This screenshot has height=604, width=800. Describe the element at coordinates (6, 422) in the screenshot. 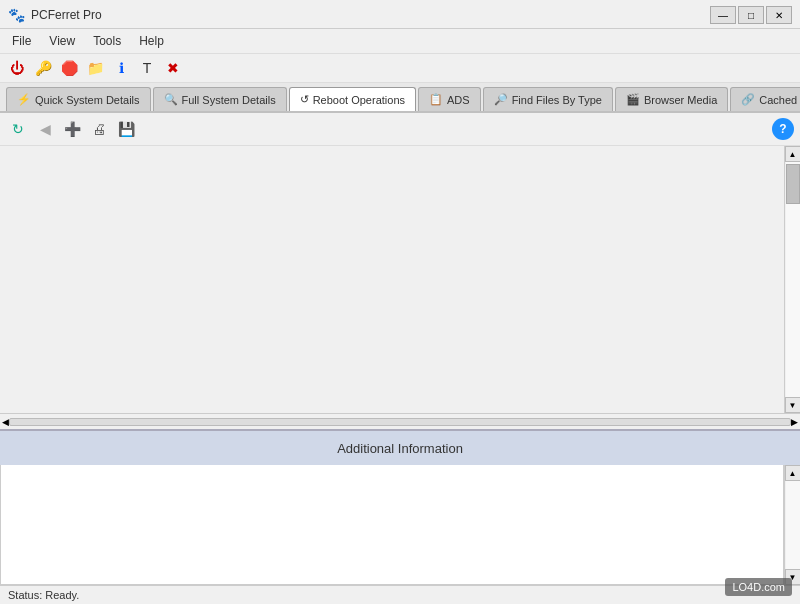

I see `scroll-left-arrow: ◀` at that location.